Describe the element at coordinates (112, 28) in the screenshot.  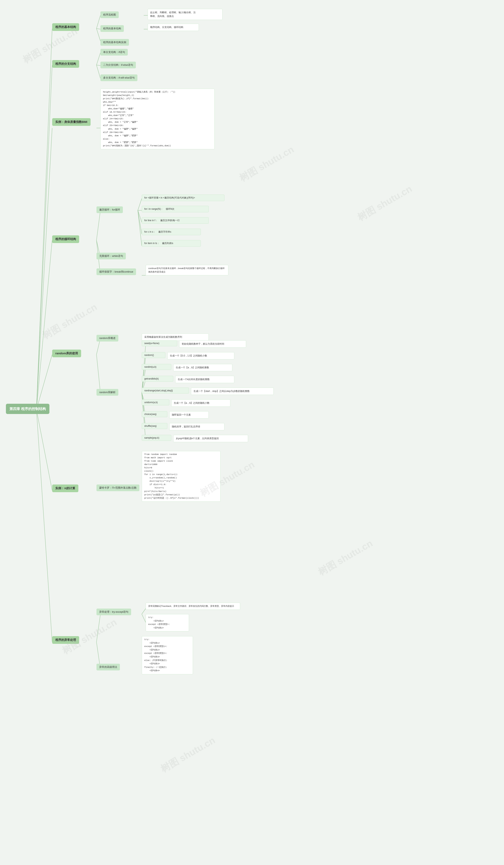
I see `l2-basic-struct: 程序的基本结构` at that location.